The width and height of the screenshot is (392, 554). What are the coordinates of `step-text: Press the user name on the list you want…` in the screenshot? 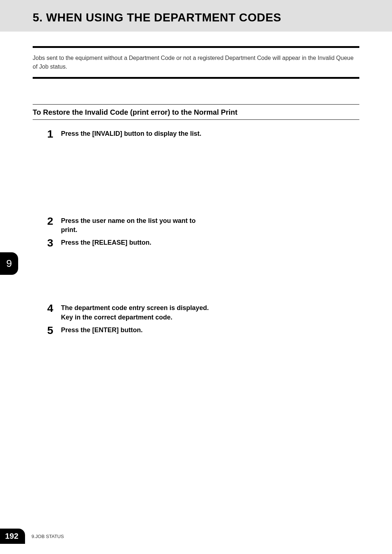 It's located at (137, 225).